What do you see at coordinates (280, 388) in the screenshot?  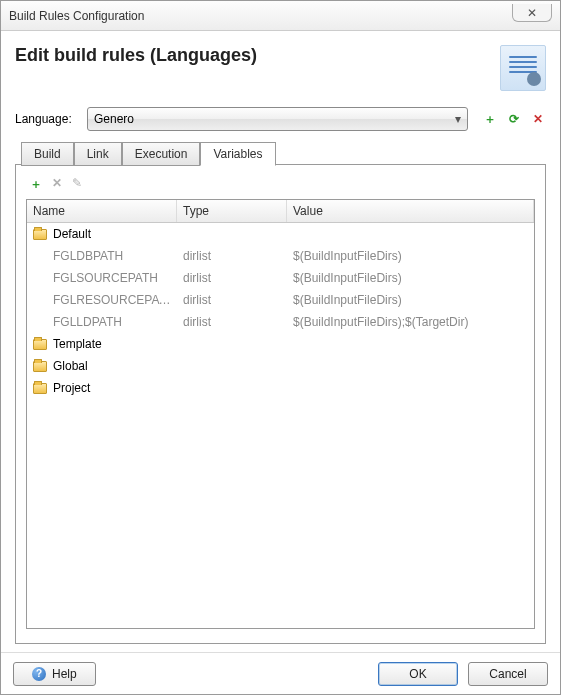 I see `folder-project: Project` at bounding box center [280, 388].